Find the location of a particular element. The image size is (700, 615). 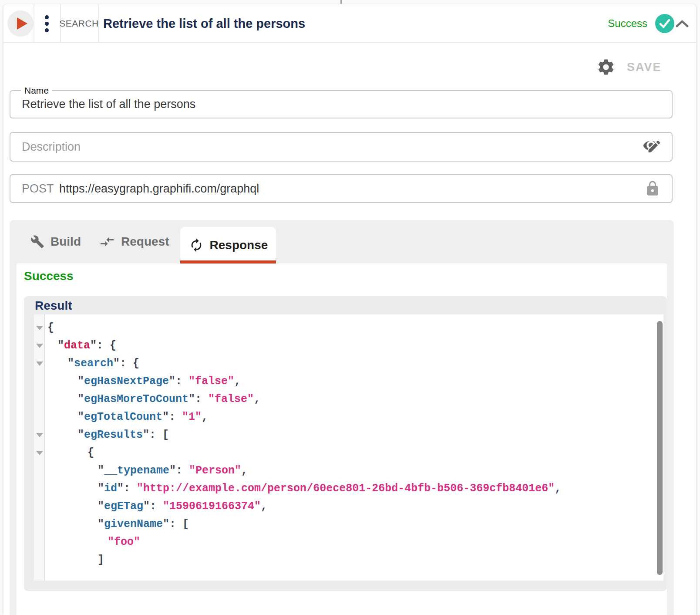

tab-request-label: Request is located at coordinates (145, 242).